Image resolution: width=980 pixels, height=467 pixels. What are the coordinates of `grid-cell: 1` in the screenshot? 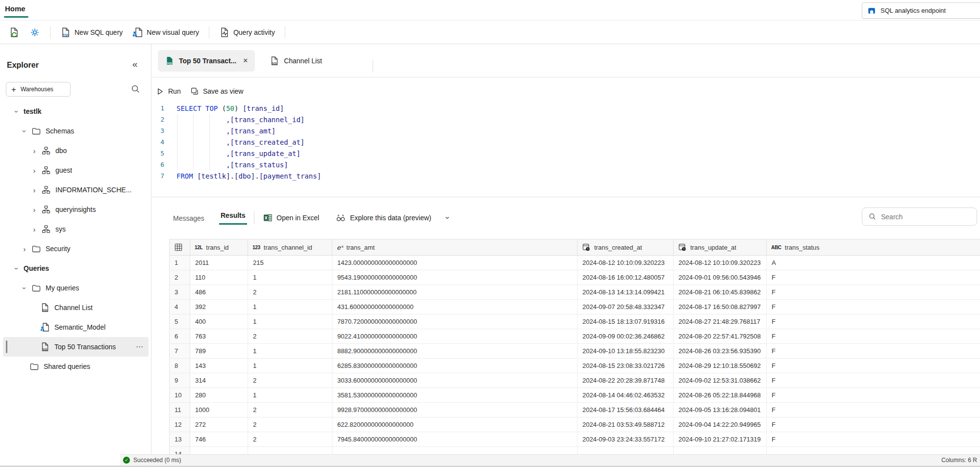 It's located at (290, 307).